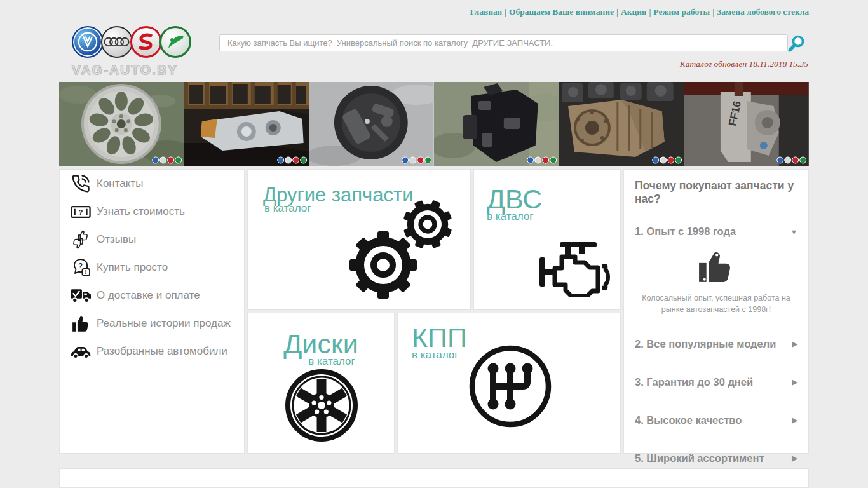 The image size is (868, 488). I want to click on parts-photo-gallery: FF16, so click(434, 125).